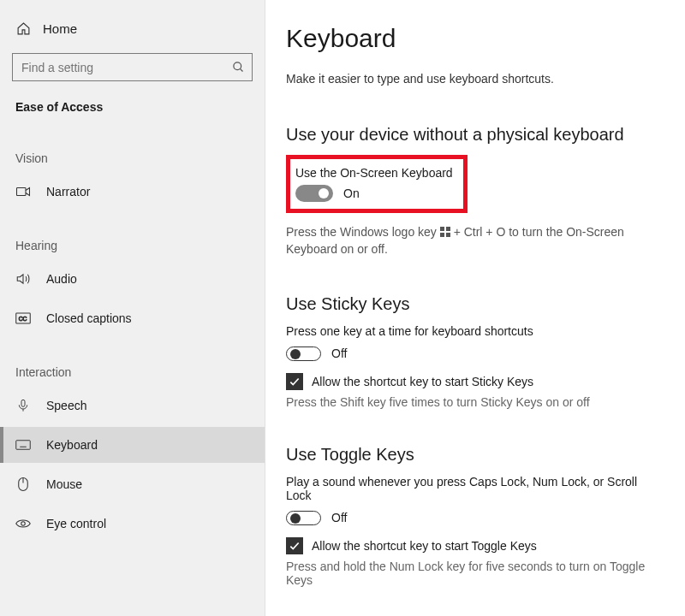 The height and width of the screenshot is (616, 685). Describe the element at coordinates (132, 524) in the screenshot. I see `sidebar-item-eye-control: Eye control` at that location.